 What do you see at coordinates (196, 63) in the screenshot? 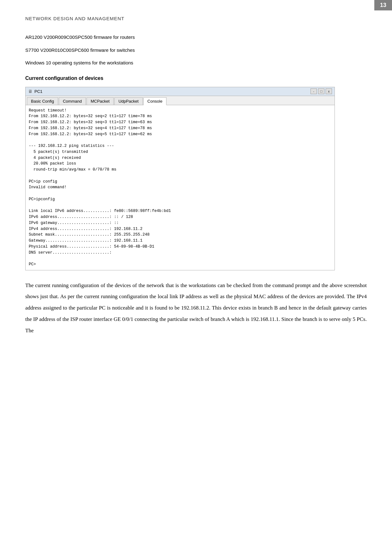
I see `firmware-line-3: Windows 10 operating systems for the wor…` at bounding box center [196, 63].